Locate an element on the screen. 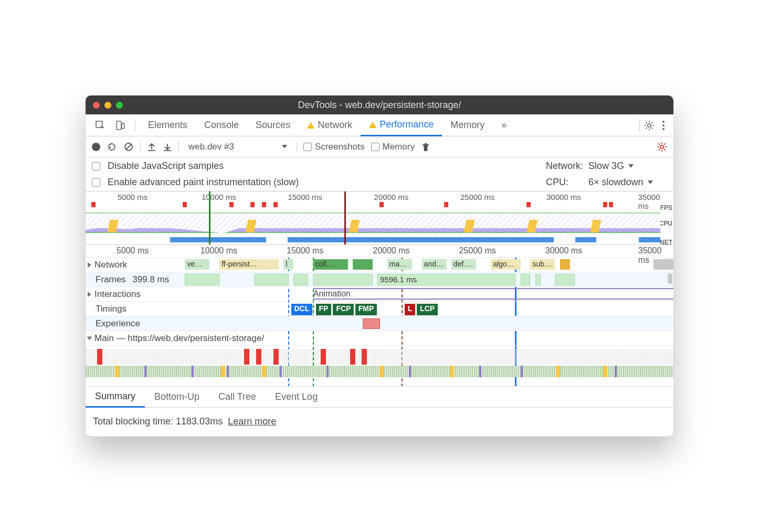 The height and width of the screenshot is (532, 759). cpu-throttle-select: 6× slowdown is located at coordinates (628, 183).